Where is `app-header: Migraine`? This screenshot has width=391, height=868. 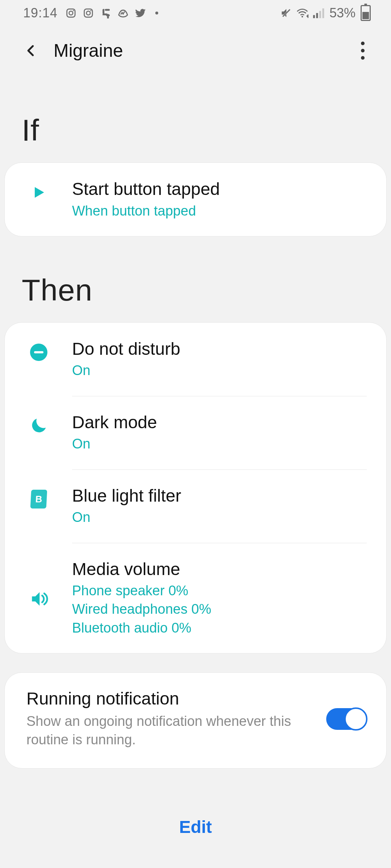
app-header: Migraine is located at coordinates (196, 44).